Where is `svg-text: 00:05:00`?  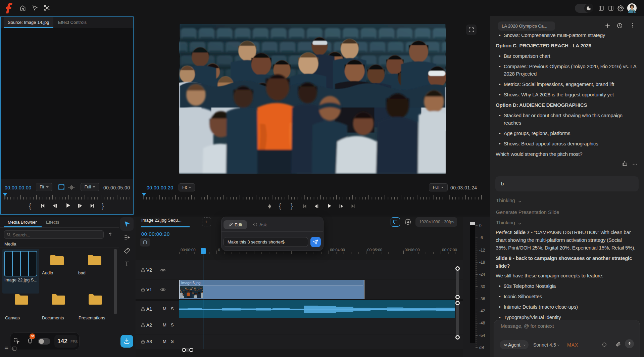
svg-text: 00:05:00 is located at coordinates (375, 250).